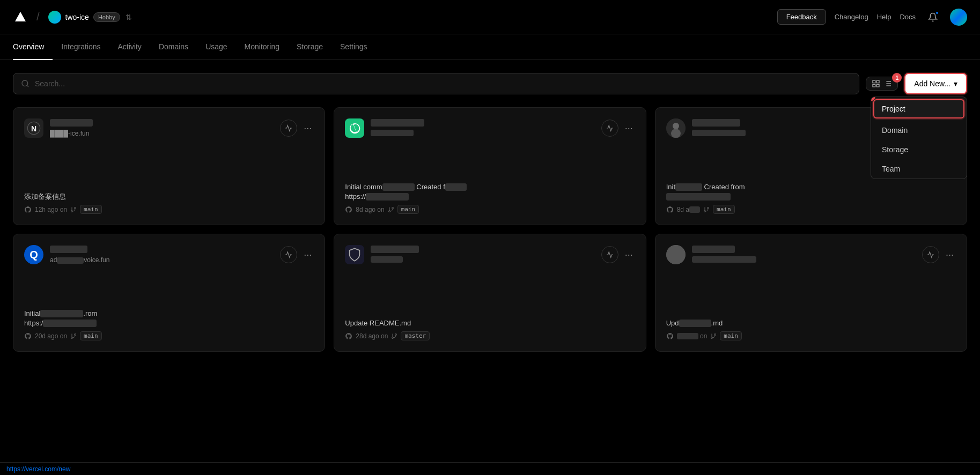 The width and height of the screenshot is (980, 475). What do you see at coordinates (490, 84) in the screenshot?
I see `toolbar: 1 Add New... ▾ 2 Project` at bounding box center [490, 84].